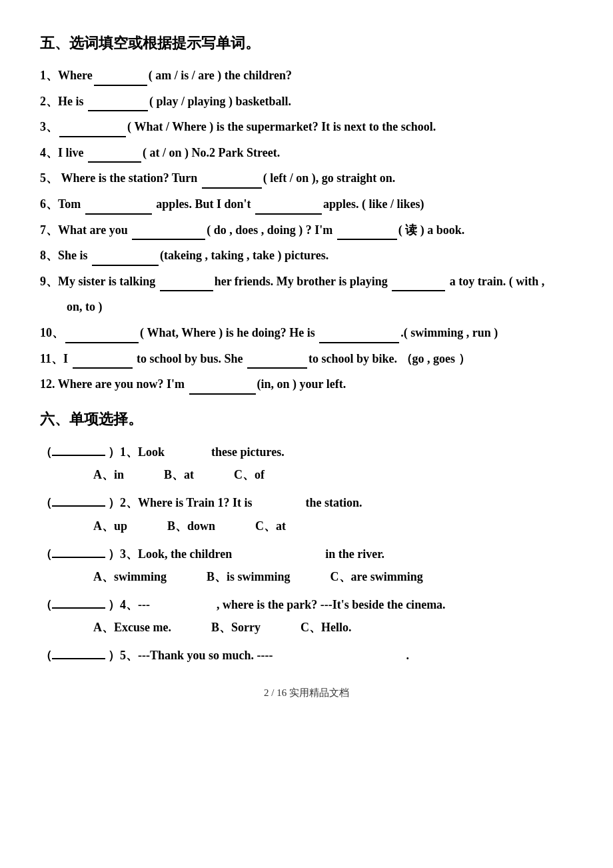 The height and width of the screenshot is (868, 613). What do you see at coordinates (99, 281) in the screenshot?
I see `q9-num: 9、My sister is talking` at bounding box center [99, 281].